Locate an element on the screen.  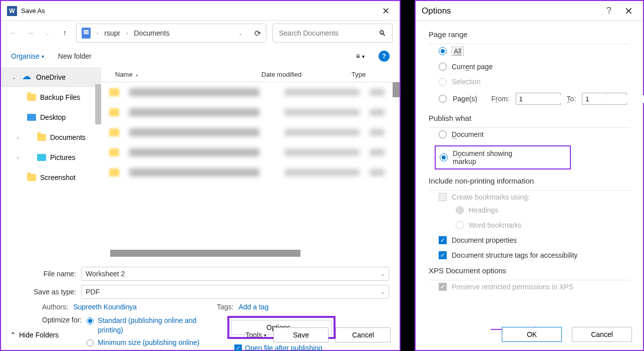
savetype-label: Save as type: is located at coordinates (44, 292).